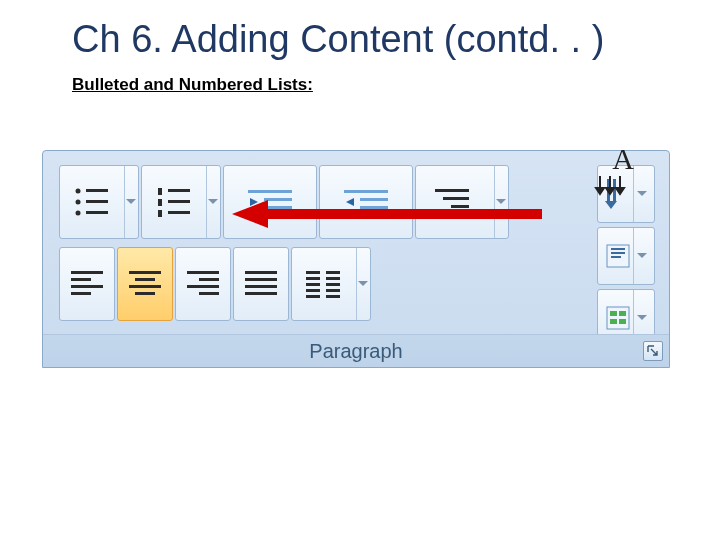 Image resolution: width=720 pixels, height=540 pixels. Describe the element at coordinates (87, 284) in the screenshot. I see `align-left-button` at that location.